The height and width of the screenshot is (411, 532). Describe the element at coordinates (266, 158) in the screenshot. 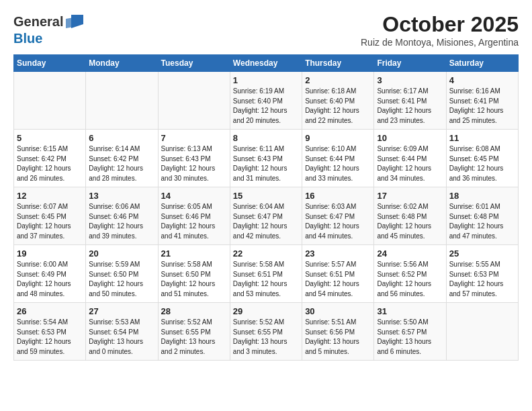

I see `week-row-2: 5Sunrise: 6:15 AM Sunset: 6:42 PM Daylig…` at that location.